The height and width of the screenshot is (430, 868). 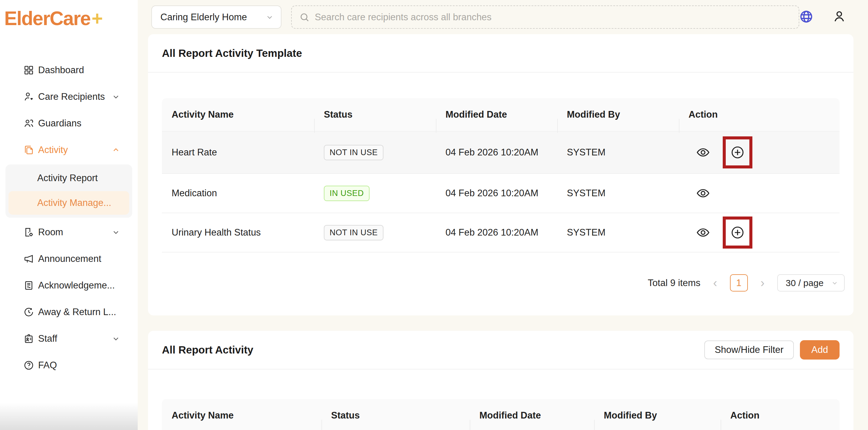 What do you see at coordinates (53, 19) in the screenshot?
I see `app-logo: ElderCare+` at bounding box center [53, 19].